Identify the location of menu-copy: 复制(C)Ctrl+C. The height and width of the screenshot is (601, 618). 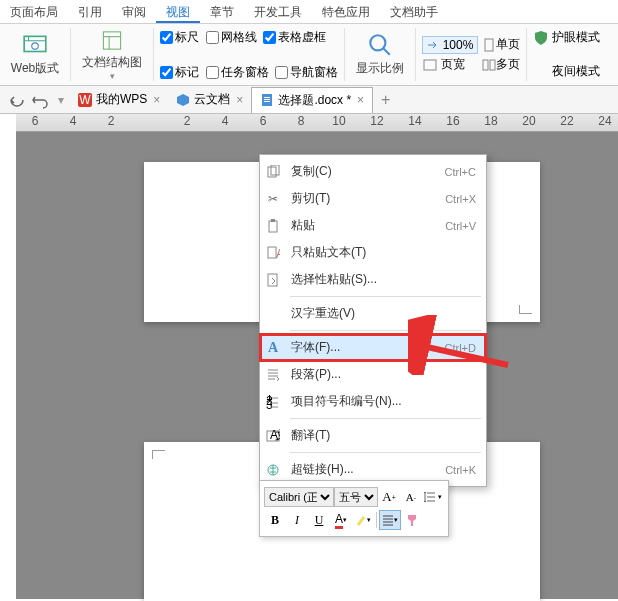
(373, 172).